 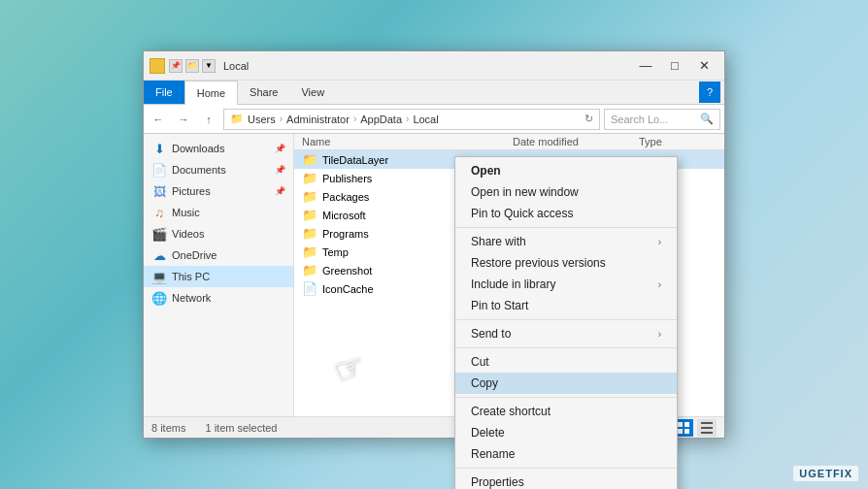 What do you see at coordinates (566, 411) in the screenshot?
I see `ctx-create-shortcut: Create shortcut` at bounding box center [566, 411].